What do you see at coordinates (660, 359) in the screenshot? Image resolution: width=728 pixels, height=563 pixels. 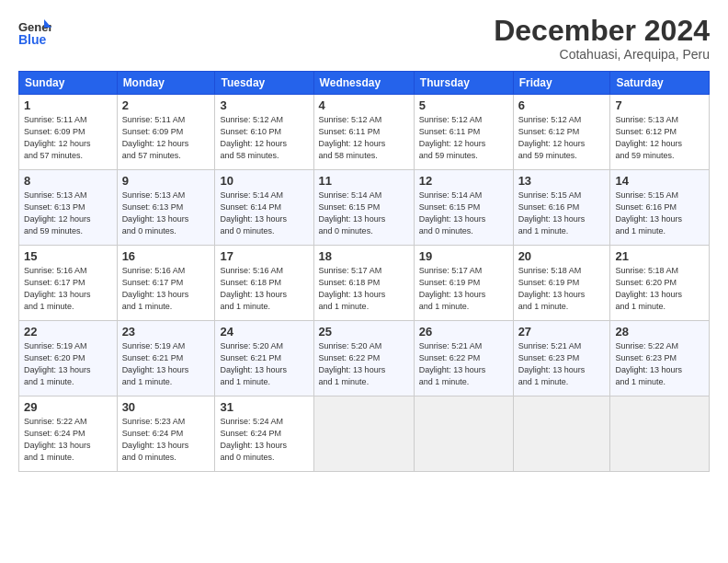 I see `table-cell: 28Sunrise: 5:22 AM Sunset: 6:23 PM Dayli…` at bounding box center [660, 359].